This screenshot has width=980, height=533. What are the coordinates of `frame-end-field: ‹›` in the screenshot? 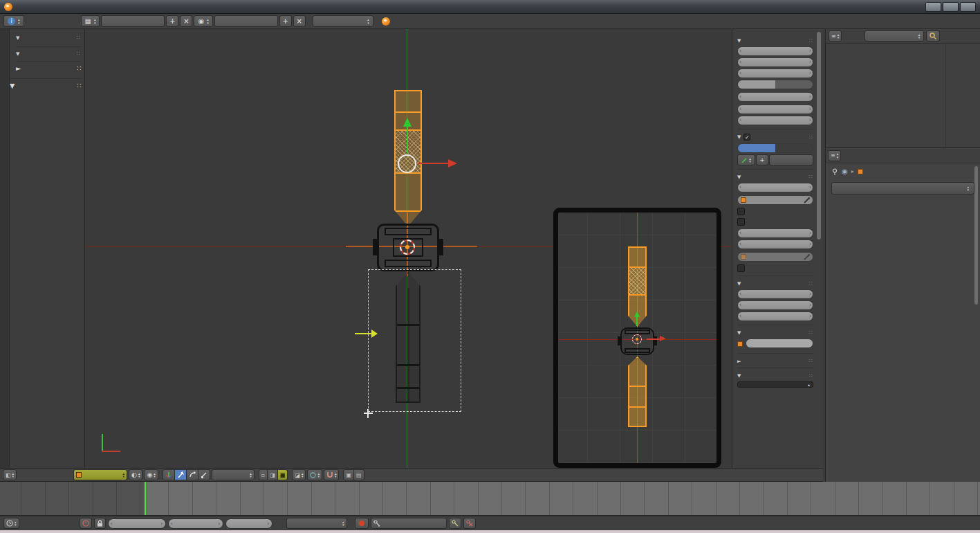 It's located at (196, 523).